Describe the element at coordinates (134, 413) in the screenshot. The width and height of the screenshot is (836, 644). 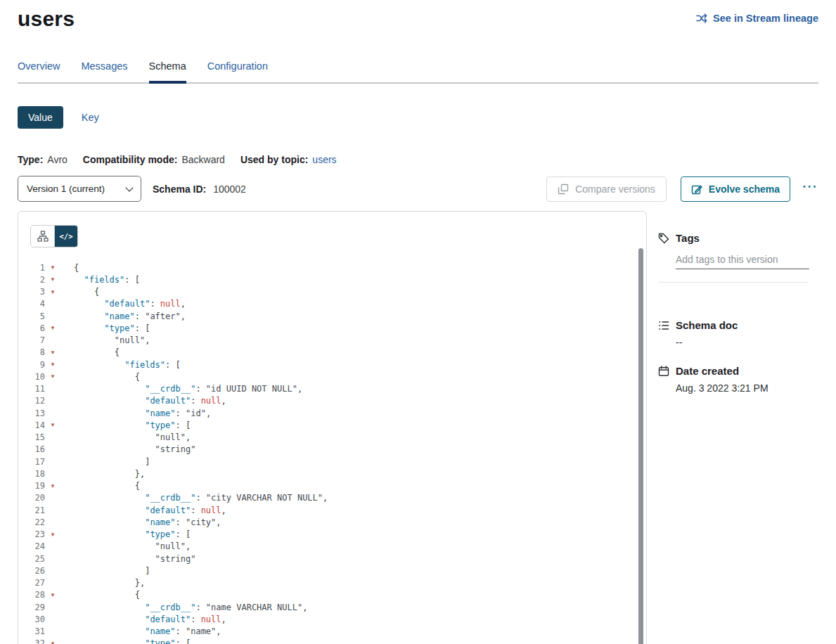
I see `code-text: "name": "id",` at that location.